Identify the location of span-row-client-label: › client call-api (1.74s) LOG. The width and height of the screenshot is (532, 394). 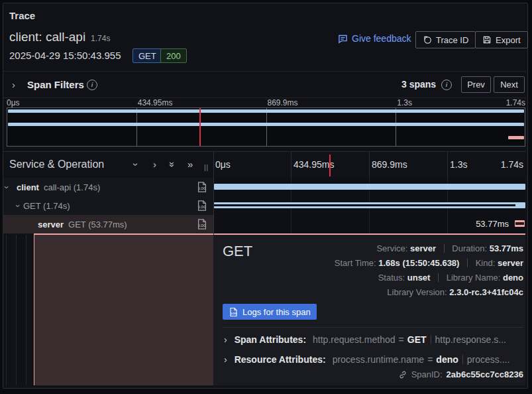
(109, 187).